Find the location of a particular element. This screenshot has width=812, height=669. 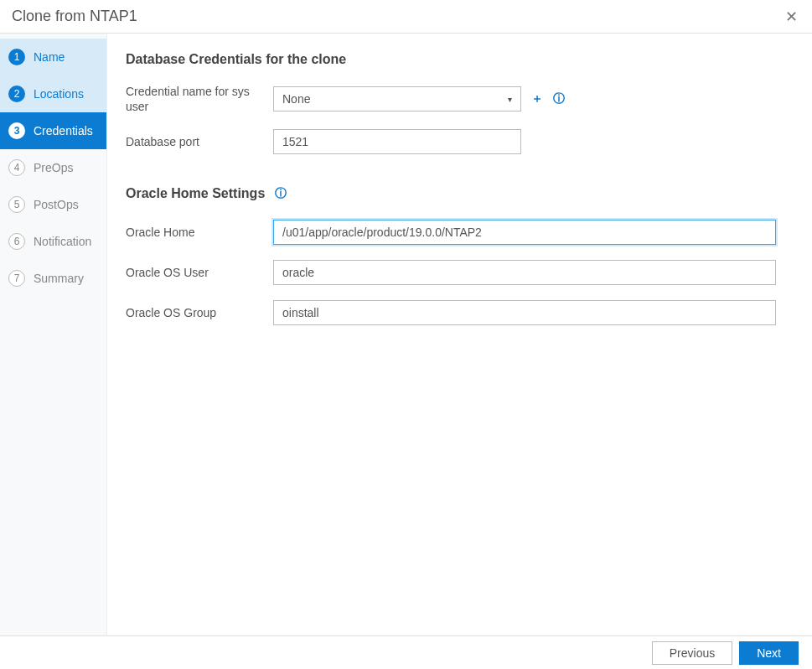

dialog-header: Clone from NTAP1 ✕ is located at coordinates (406, 17).